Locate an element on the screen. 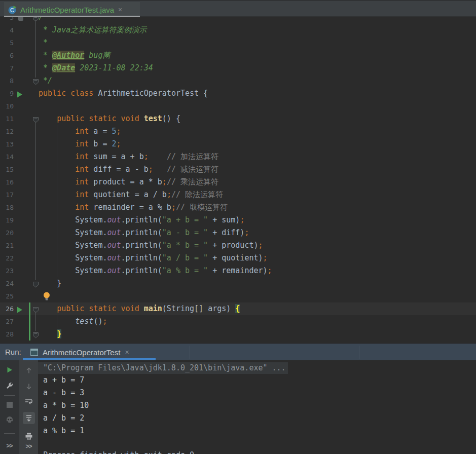  code-line: 25 is located at coordinates (238, 296).